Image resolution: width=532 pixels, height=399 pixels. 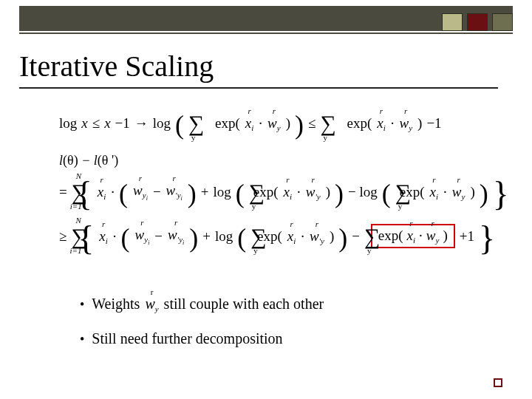 I want to click on title-underline, so click(x=259, y=88).